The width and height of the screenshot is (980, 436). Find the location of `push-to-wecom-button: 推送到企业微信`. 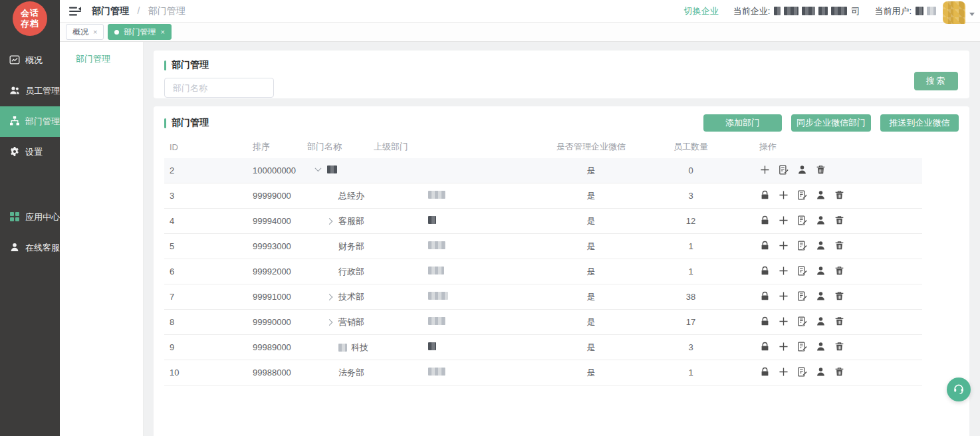

push-to-wecom-button: 推送到企业微信 is located at coordinates (919, 123).